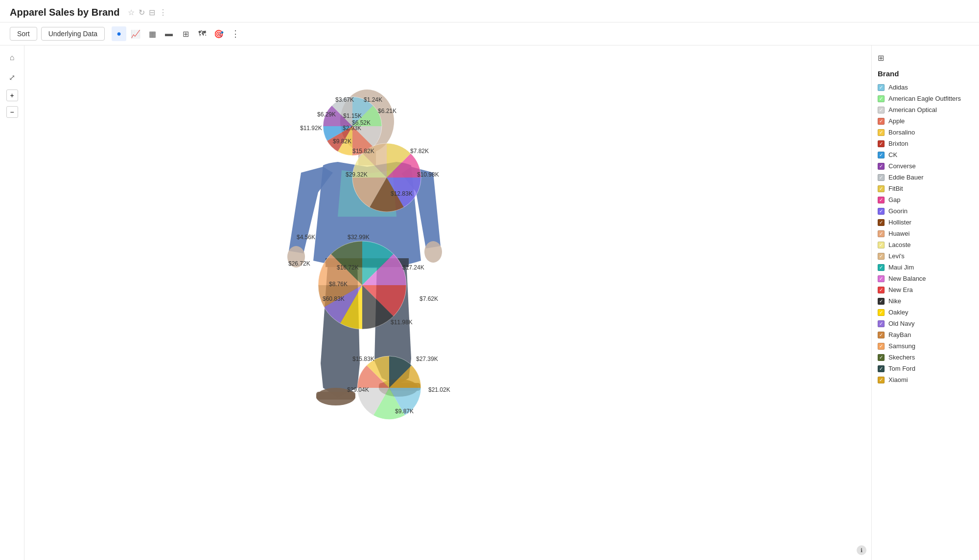  Describe the element at coordinates (925, 74) in the screenshot. I see `legend-title: Brand` at that location.